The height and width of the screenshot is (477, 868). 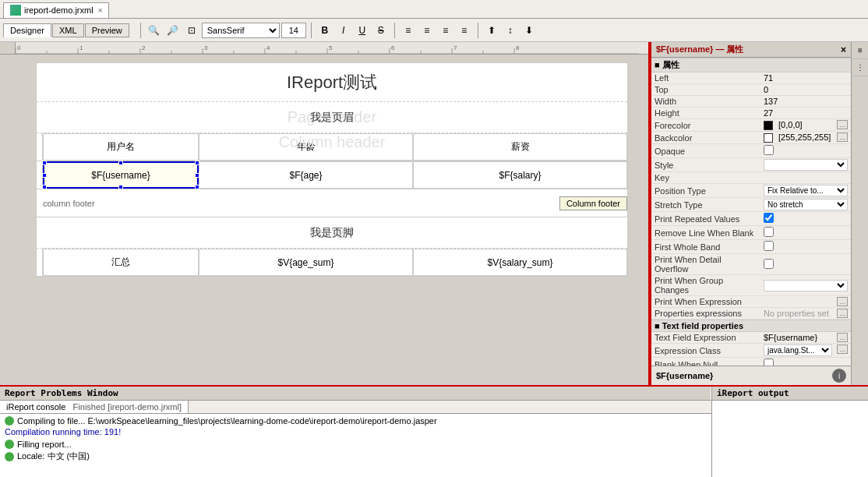 I want to click on prop-height-value, so click(x=806, y=114).